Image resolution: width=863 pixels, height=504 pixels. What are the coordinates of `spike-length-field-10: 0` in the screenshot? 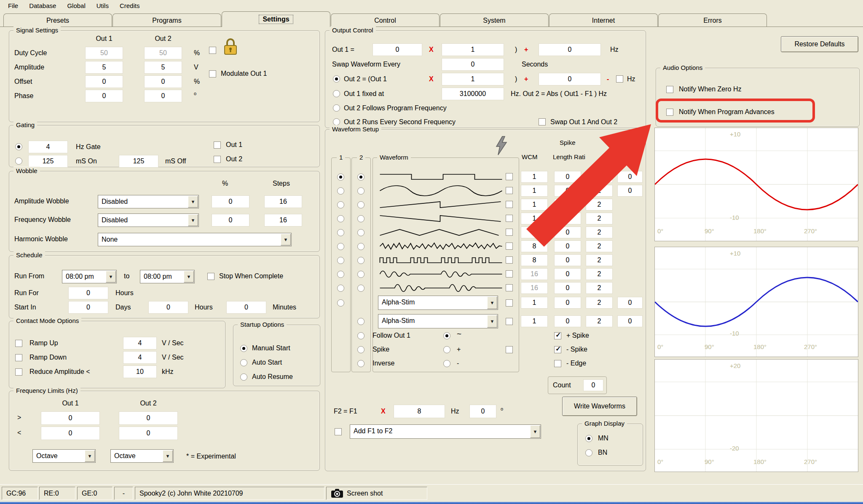 It's located at (568, 321).